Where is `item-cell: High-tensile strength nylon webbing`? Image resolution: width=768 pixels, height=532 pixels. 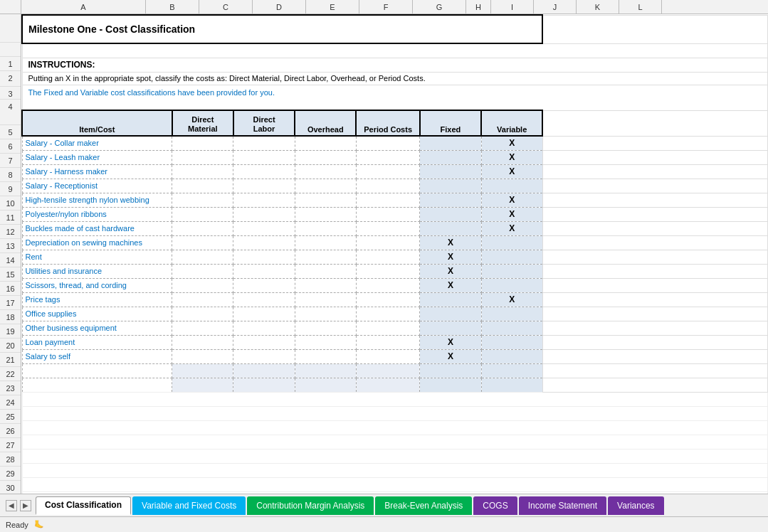 item-cell: High-tensile strength nylon webbing is located at coordinates (97, 200).